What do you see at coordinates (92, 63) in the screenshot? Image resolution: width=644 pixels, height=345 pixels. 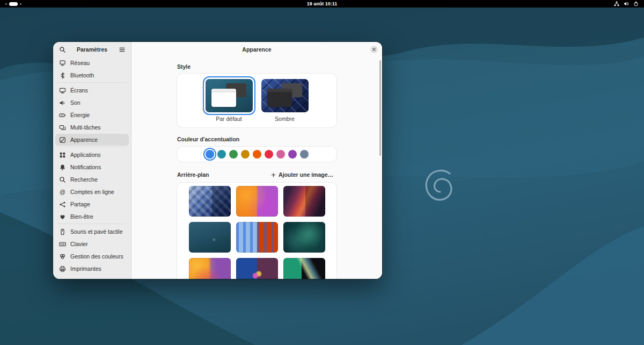 I see `sidebar-item-reseau: Réseau` at bounding box center [92, 63].